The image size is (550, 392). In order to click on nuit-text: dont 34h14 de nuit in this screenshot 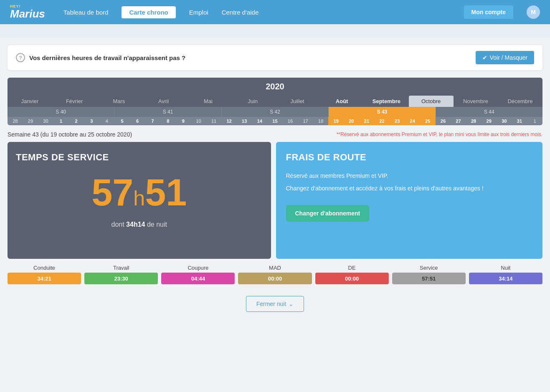, I will do `click(139, 225)`.